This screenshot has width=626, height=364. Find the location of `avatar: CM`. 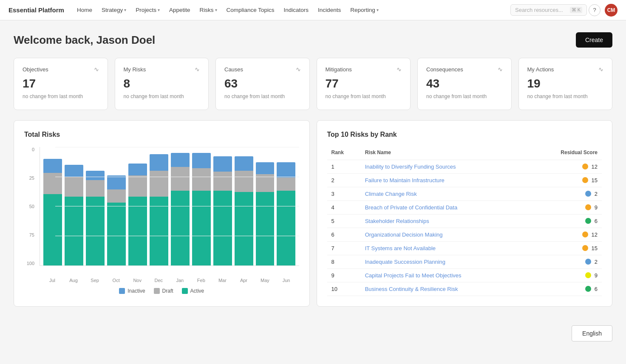

avatar: CM is located at coordinates (611, 10).